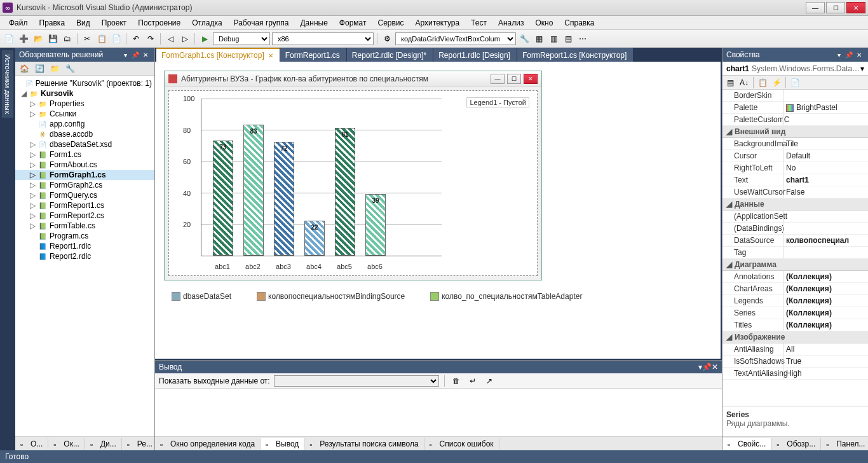 The width and height of the screenshot is (868, 463). What do you see at coordinates (85, 236) in the screenshot?
I see `tree-item: 📗Program.cs` at bounding box center [85, 236].